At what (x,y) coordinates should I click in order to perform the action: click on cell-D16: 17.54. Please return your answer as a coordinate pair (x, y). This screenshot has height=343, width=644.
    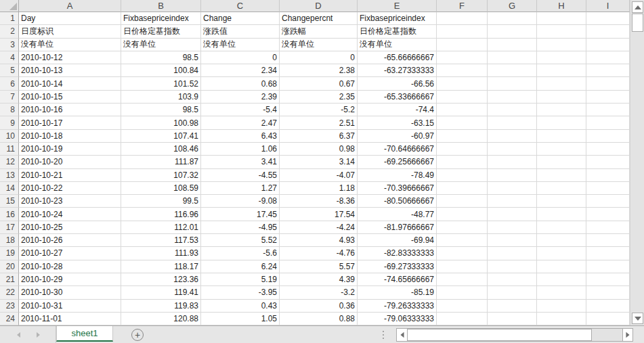
    Looking at the image, I should click on (318, 214).